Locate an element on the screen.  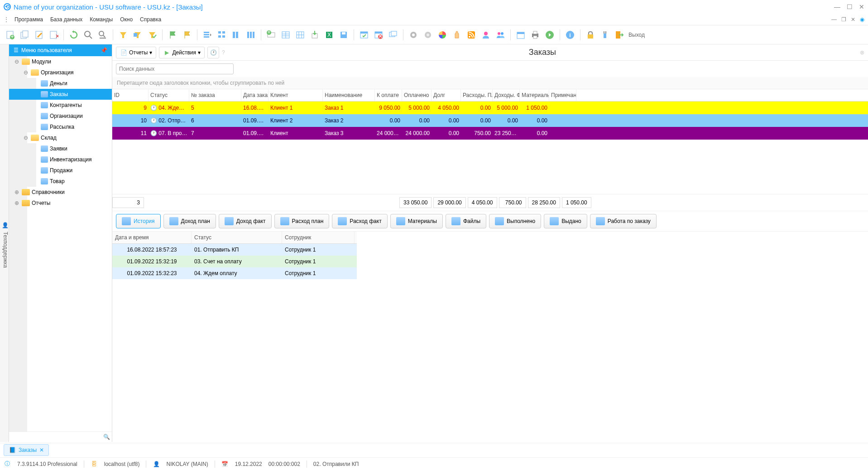
tree-requests: Заявки is located at coordinates (61, 149).